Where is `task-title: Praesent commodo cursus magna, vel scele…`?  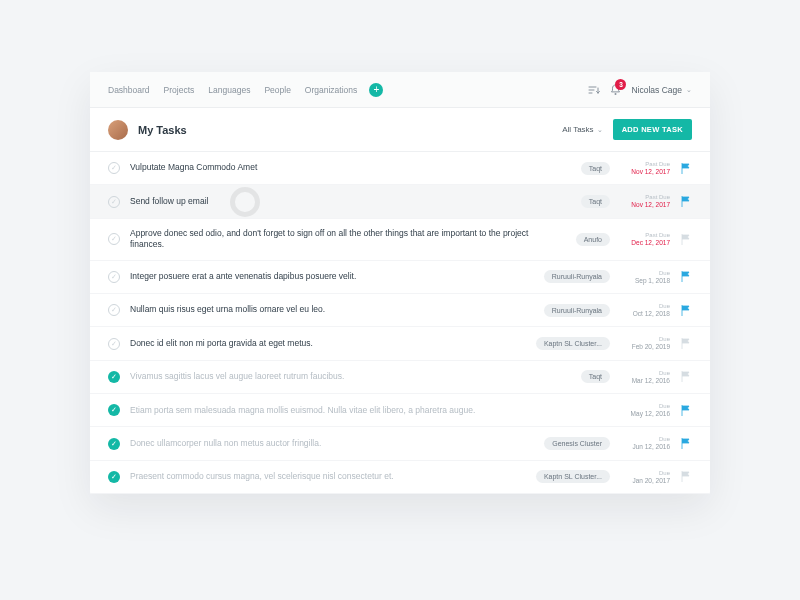 task-title: Praesent commodo cursus magna, vel scele… is located at coordinates (328, 476).